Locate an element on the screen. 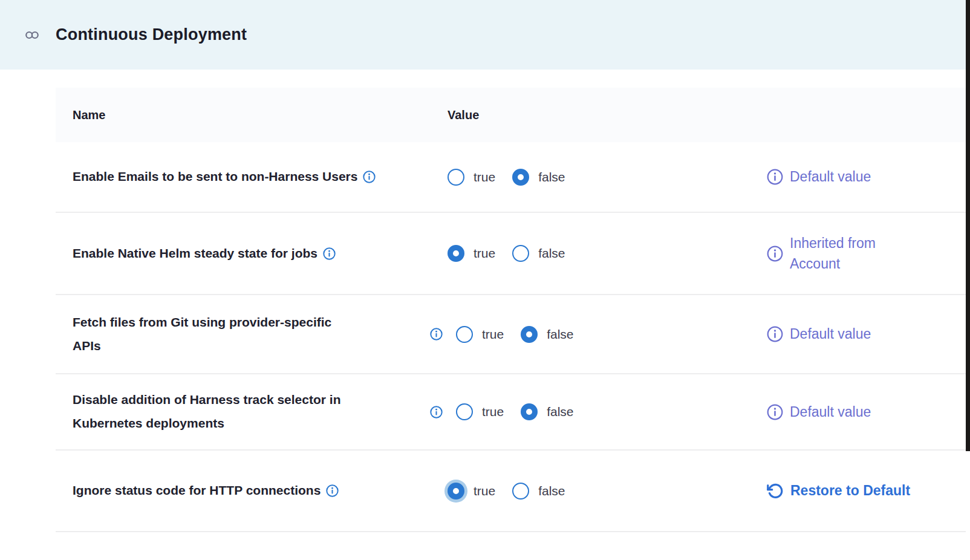 This screenshot has height=560, width=970. table-row: Enable Native Helm steady state for jobs… is located at coordinates (510, 254).